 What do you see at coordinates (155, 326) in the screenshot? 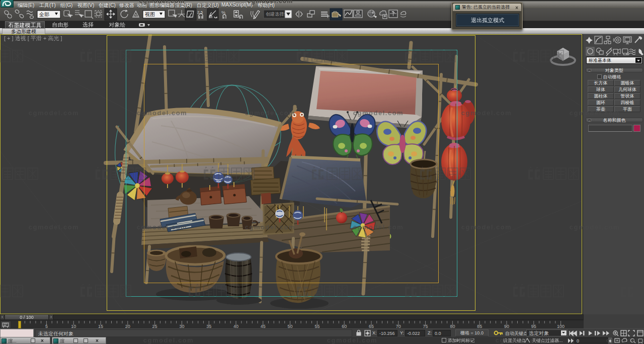
I see `svg-text: 25` at bounding box center [155, 326].